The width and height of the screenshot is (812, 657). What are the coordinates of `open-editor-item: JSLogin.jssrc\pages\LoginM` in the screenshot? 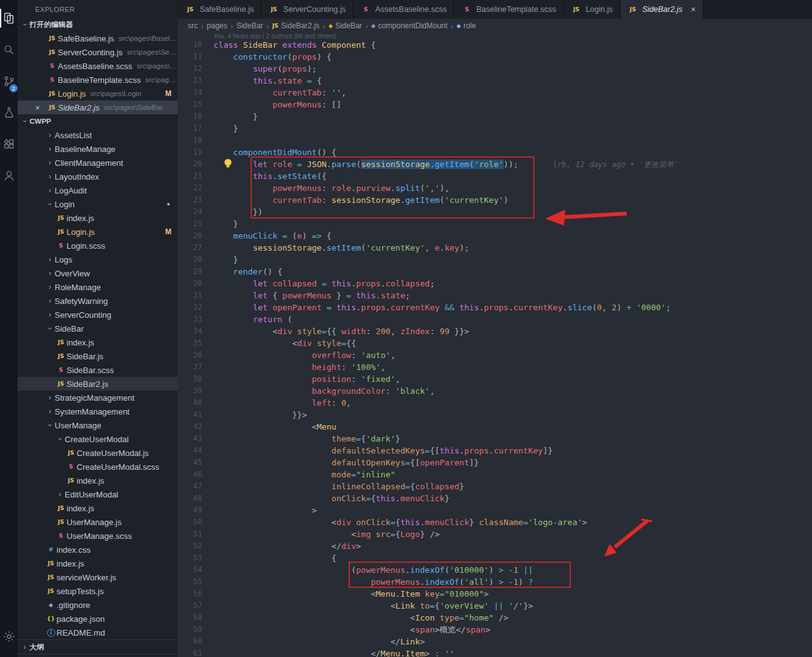 It's located at (98, 94).